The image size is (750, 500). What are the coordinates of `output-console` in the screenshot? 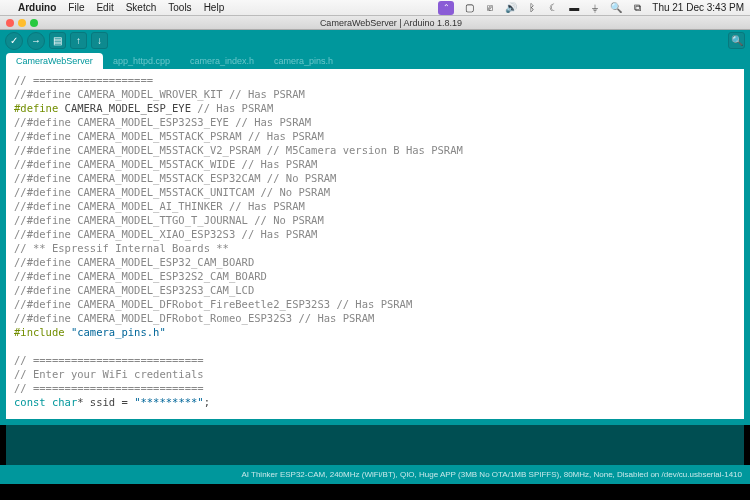 It's located at (375, 445).